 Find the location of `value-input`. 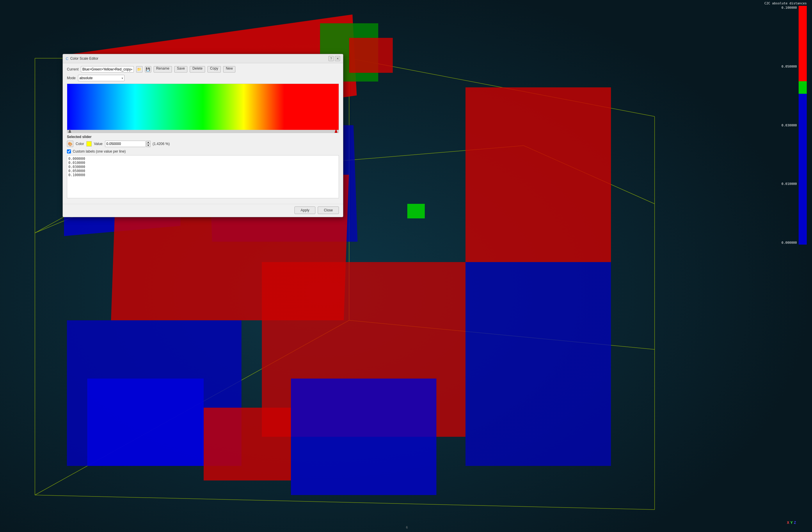

value-input is located at coordinates (126, 144).